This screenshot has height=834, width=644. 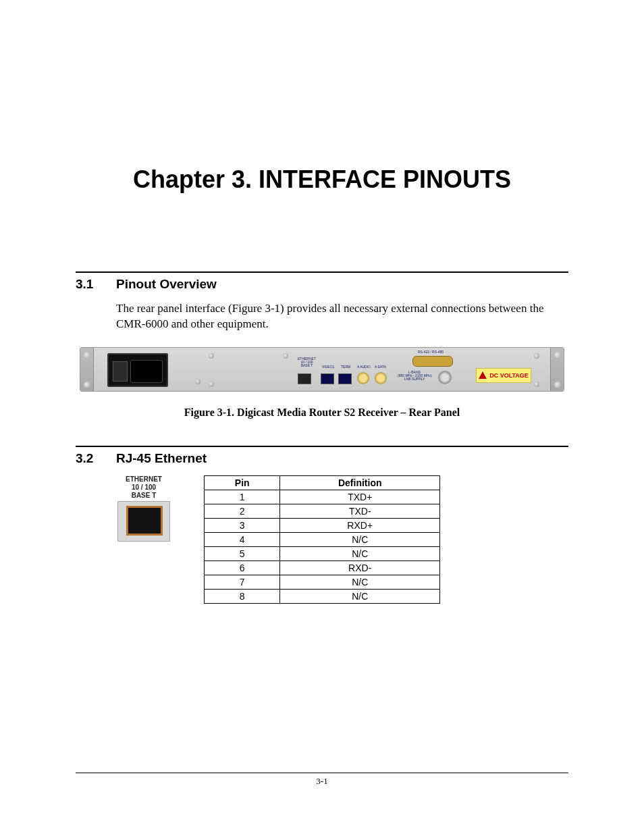 What do you see at coordinates (342, 540) in the screenshot?
I see `section-3-2-content: ETHERNET 10 / 100 BASE T Pin Definition …` at bounding box center [342, 540].